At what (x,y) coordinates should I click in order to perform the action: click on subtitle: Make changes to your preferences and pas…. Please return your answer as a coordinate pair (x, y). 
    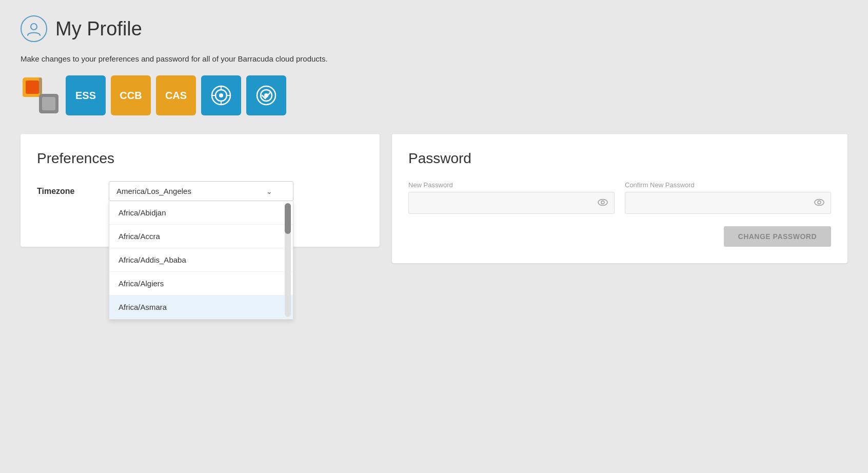
    Looking at the image, I should click on (434, 58).